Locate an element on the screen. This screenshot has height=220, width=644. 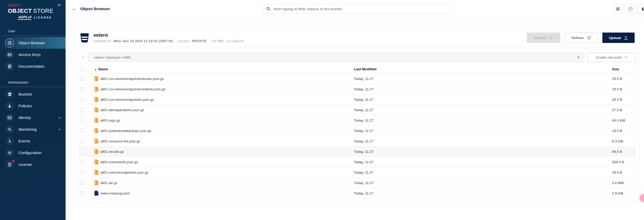
object-name: all01-resource-list.json.gz is located at coordinates (120, 141).